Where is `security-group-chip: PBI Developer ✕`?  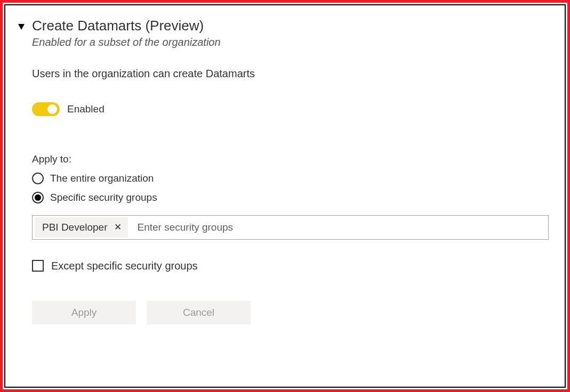 security-group-chip: PBI Developer ✕ is located at coordinates (81, 227).